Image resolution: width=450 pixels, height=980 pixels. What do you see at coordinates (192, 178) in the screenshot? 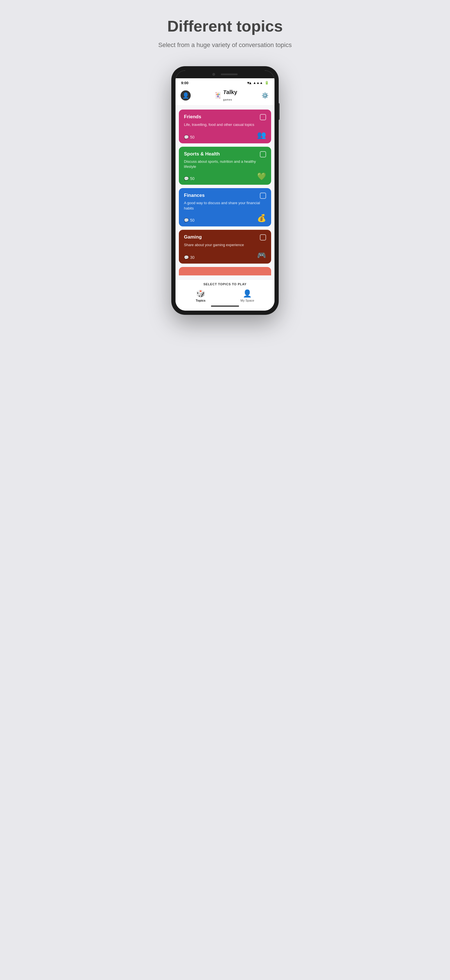
I see `count-value-sports: 50` at bounding box center [192, 178].